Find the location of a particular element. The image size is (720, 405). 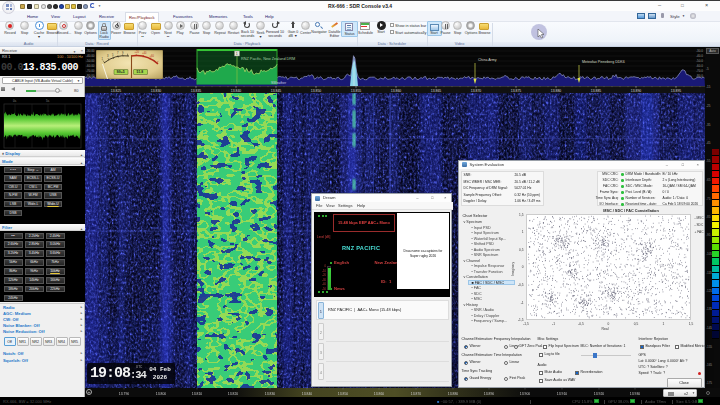

svg-text: -30.00 is located at coordinates (90, 51).